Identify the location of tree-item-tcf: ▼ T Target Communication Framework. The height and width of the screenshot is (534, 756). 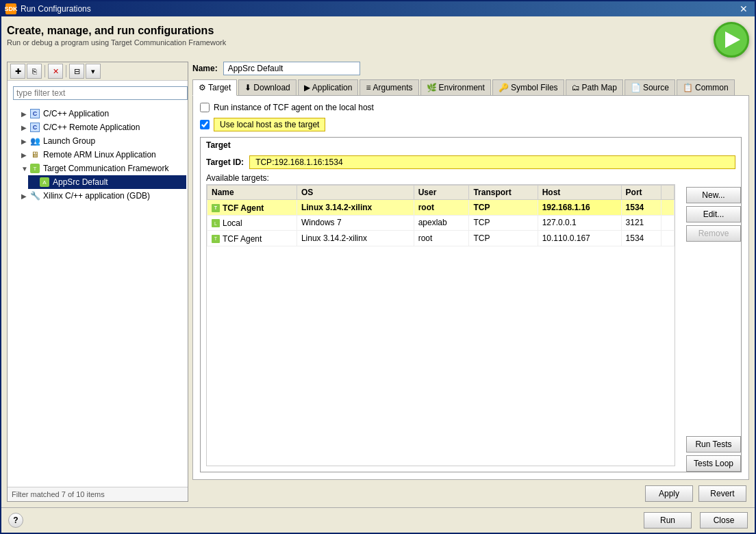
(103, 168).